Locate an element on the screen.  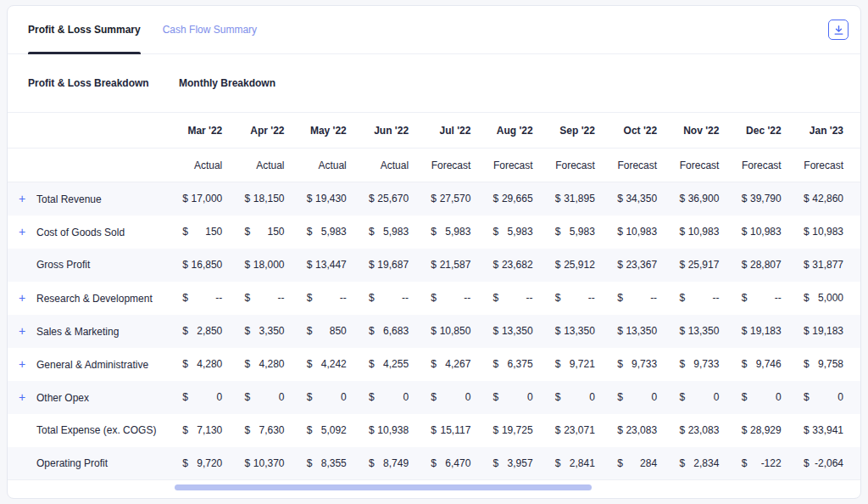
table-row: Operating Profit$9,720$10,370$8,355$8,74… is located at coordinates (434, 463).